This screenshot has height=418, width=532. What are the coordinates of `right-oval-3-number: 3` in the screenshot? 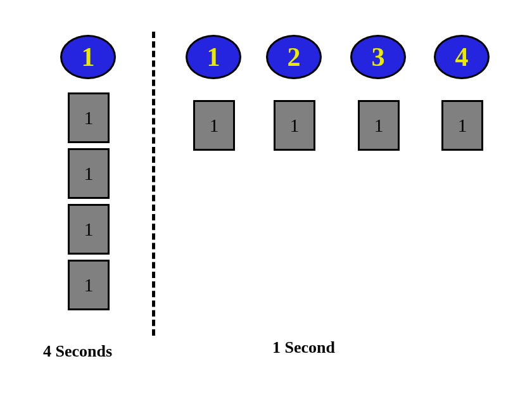 It's located at (379, 57).